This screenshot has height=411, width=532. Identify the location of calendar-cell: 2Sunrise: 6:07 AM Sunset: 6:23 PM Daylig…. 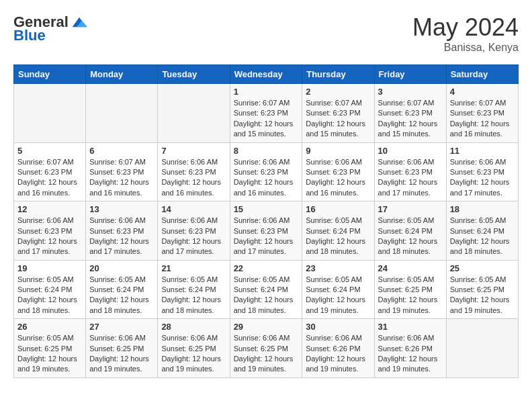
(339, 113).